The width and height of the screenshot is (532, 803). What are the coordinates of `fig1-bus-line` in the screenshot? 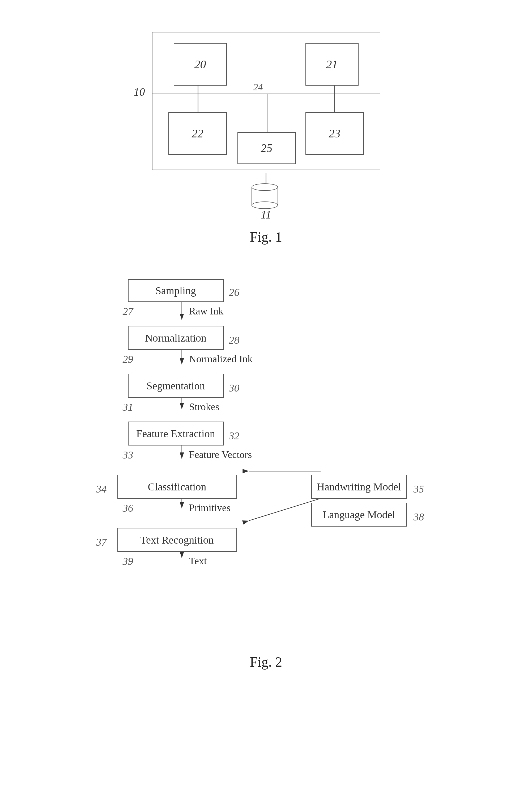 It's located at (266, 94).